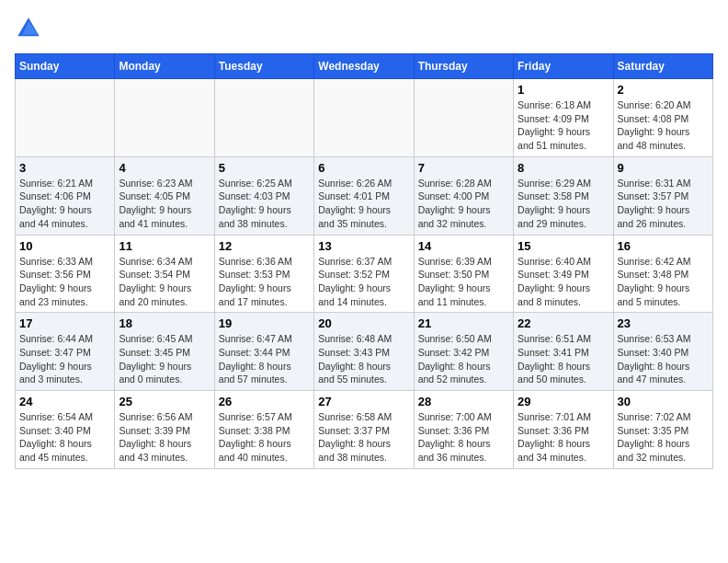 This screenshot has width=728, height=563. I want to click on day-info: Sunrise: 6:26 AM Sunset: 4:01 PM Dayligh…, so click(364, 204).